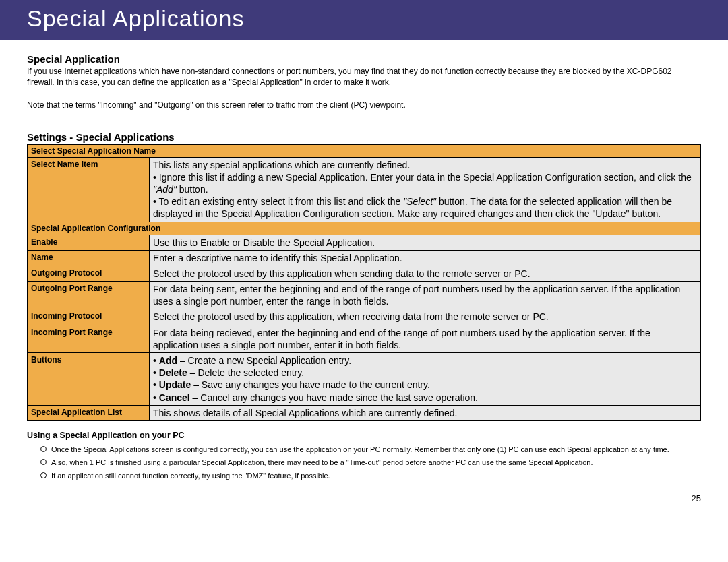  Describe the element at coordinates (425, 257) in the screenshot. I see `row-value: Enter a descriptive name to identify thi…` at that location.